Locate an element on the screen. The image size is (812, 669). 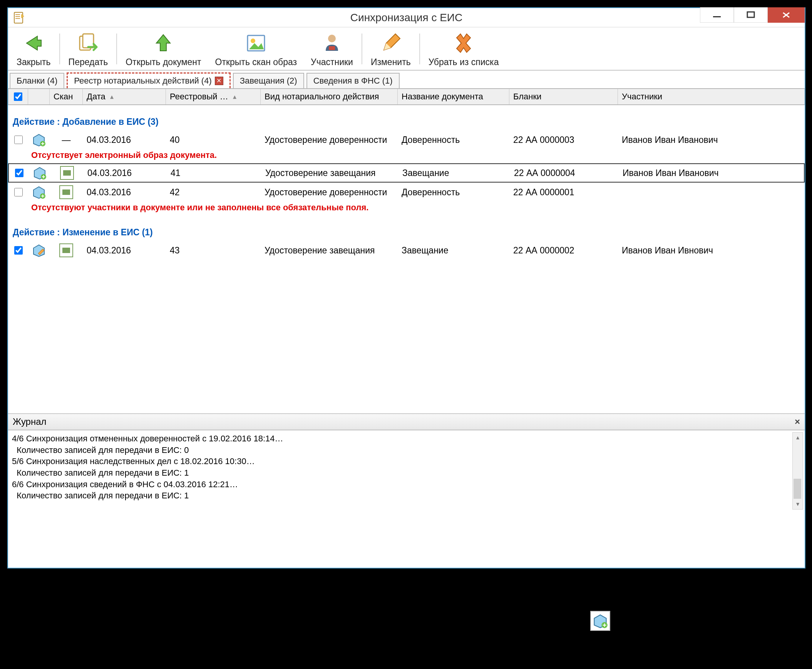
toolbar-open-doc-label: Открыть документ is located at coordinates (163, 62).